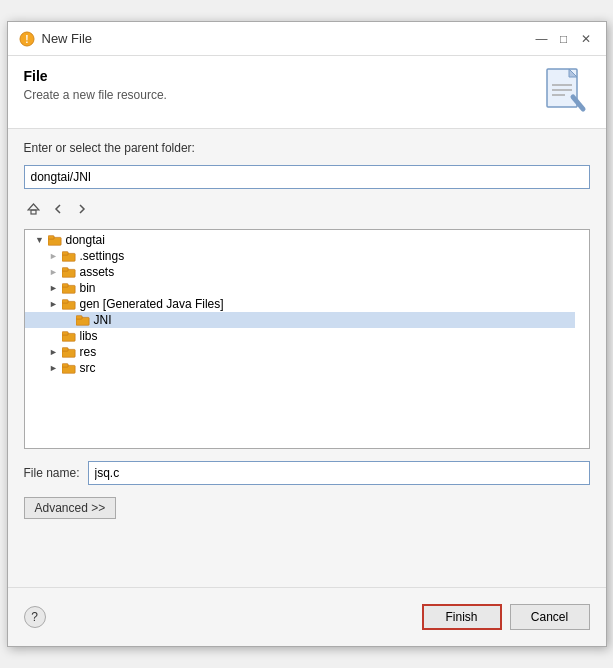  What do you see at coordinates (307, 209) in the screenshot?
I see `tree-toolbar` at bounding box center [307, 209].